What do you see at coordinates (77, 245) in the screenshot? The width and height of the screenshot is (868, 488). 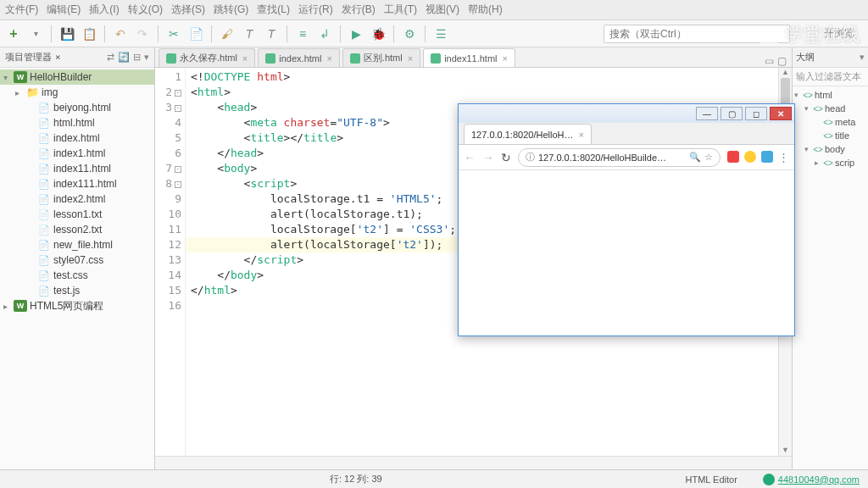 I see `tree-item: new_file.html` at bounding box center [77, 245].